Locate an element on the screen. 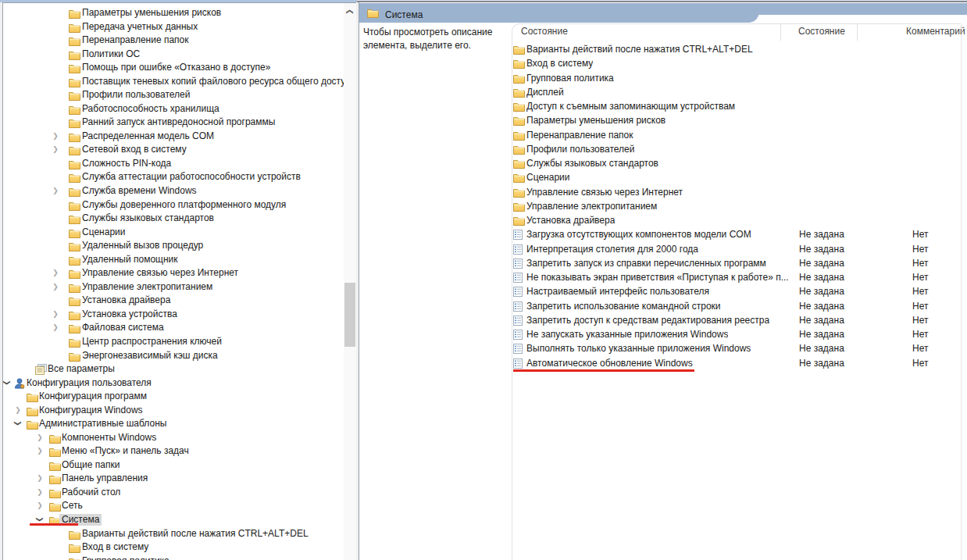 This screenshot has height=560, width=967. tree-item-label: Конфигурация программ is located at coordinates (93, 397).